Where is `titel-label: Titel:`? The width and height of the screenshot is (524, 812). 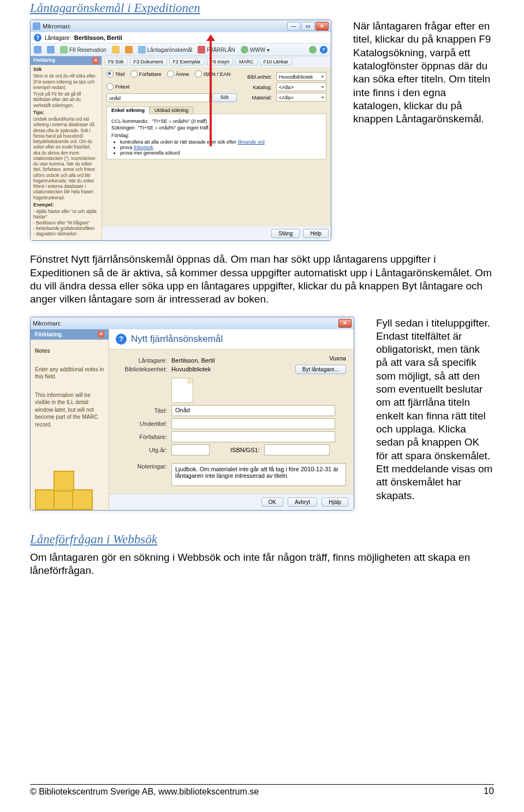 titel-label: Titel: is located at coordinates (142, 411).